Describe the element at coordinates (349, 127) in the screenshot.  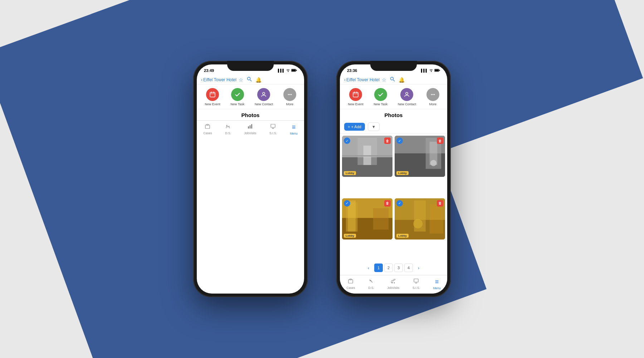
I see `add-plus-icon: +` at that location.